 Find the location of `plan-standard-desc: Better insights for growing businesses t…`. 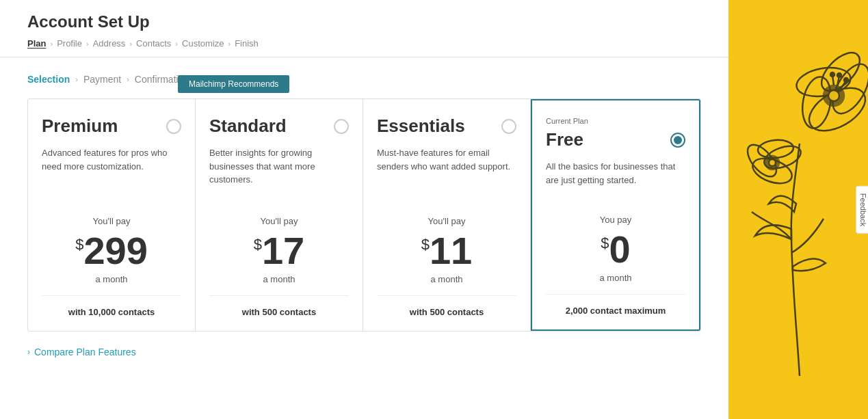

plan-standard-desc: Better insights for growing businesses t… is located at coordinates (279, 174).